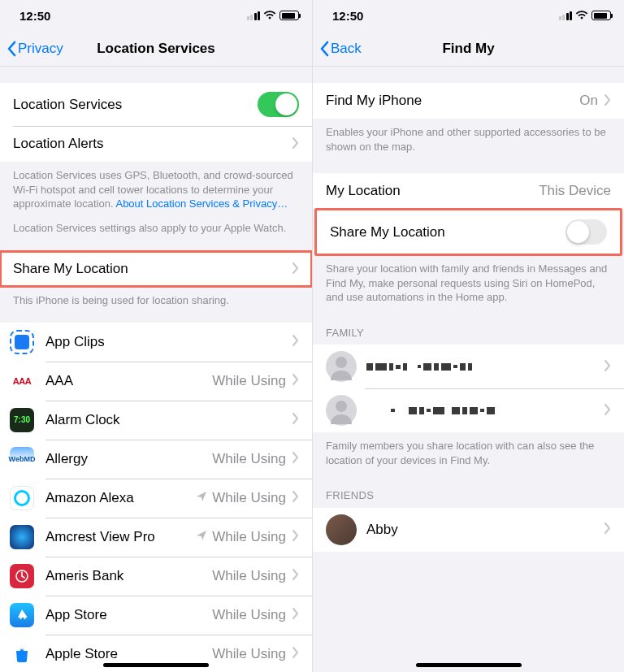  I want to click on friend-row: Abby, so click(468, 530).